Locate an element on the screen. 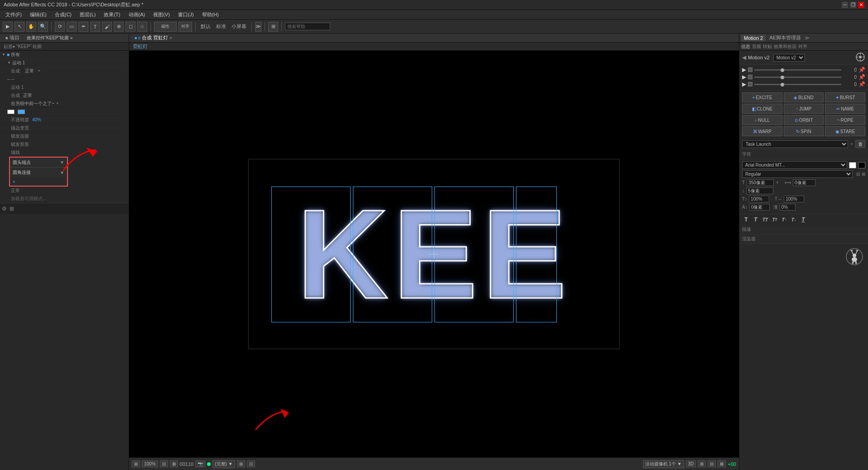 This screenshot has width=868, height=470. slider-pin-3: 📌 is located at coordinates (862, 84).